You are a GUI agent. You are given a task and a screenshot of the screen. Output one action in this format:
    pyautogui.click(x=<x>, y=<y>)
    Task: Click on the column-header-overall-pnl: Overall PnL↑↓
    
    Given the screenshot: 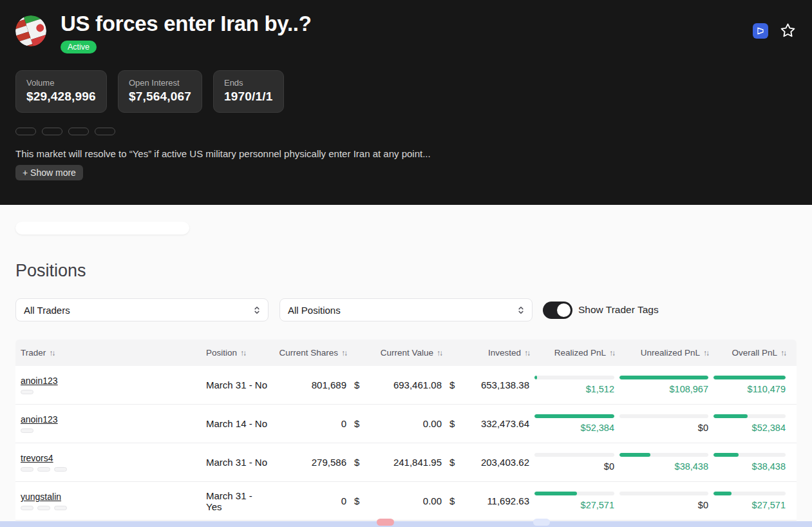 What is the action you would take?
    pyautogui.click(x=750, y=353)
    